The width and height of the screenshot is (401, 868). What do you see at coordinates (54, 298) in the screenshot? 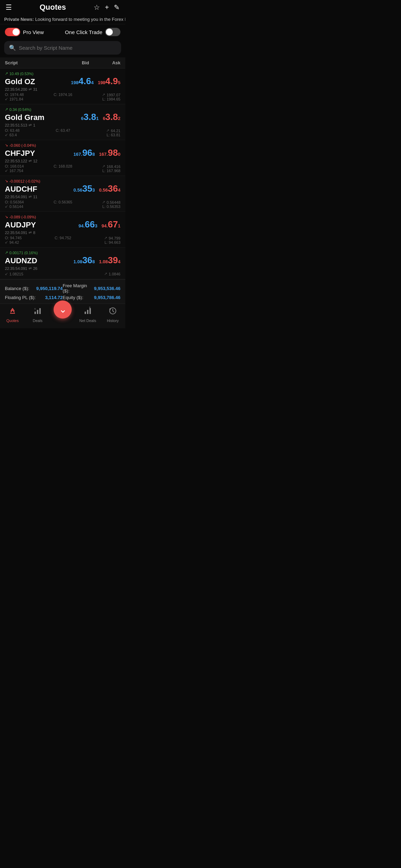
I see `floating-value: 3,114.72` at bounding box center [54, 298].